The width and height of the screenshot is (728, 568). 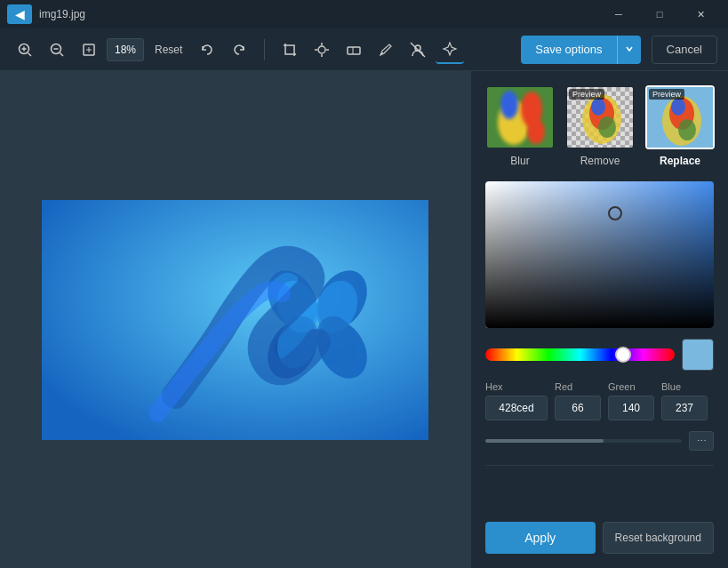 I want to click on fit-view-button, so click(x=89, y=50).